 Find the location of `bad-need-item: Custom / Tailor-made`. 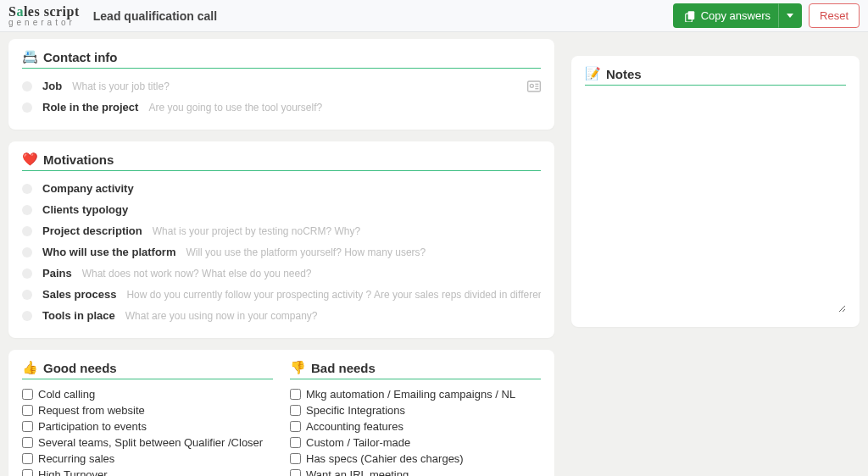

bad-need-item: Custom / Tailor-made is located at coordinates (415, 442).